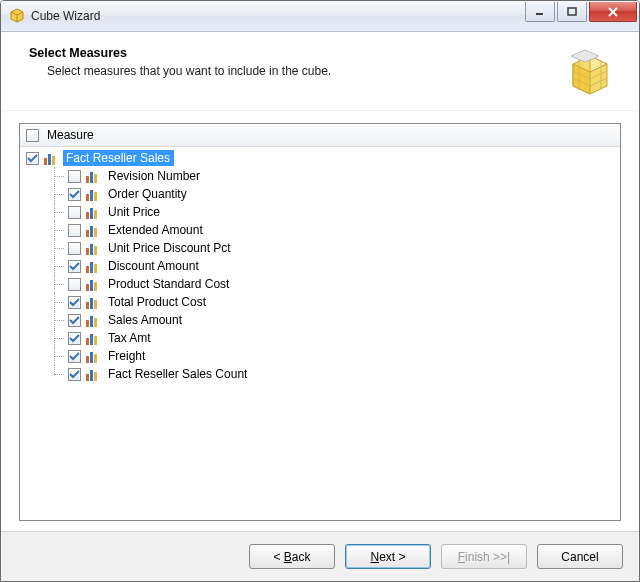 This screenshot has height=582, width=640. I want to click on wizard-header: Select Measures Select measures that you…, so click(320, 72).